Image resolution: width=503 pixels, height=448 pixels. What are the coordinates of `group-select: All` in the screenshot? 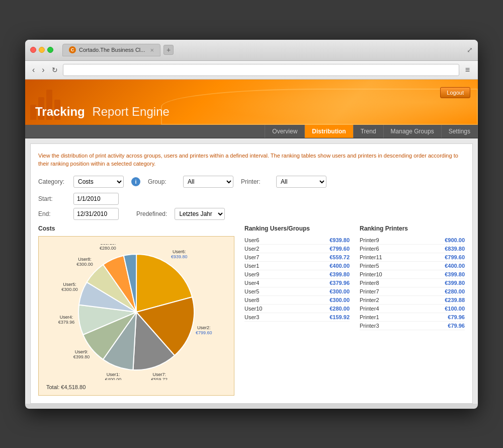 It's located at (208, 182).